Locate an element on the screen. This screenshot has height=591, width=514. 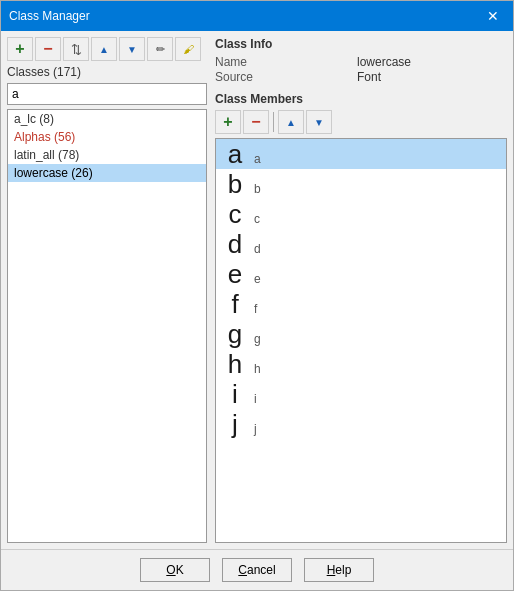
member-glyph-large: j is located at coordinates (235, 424).